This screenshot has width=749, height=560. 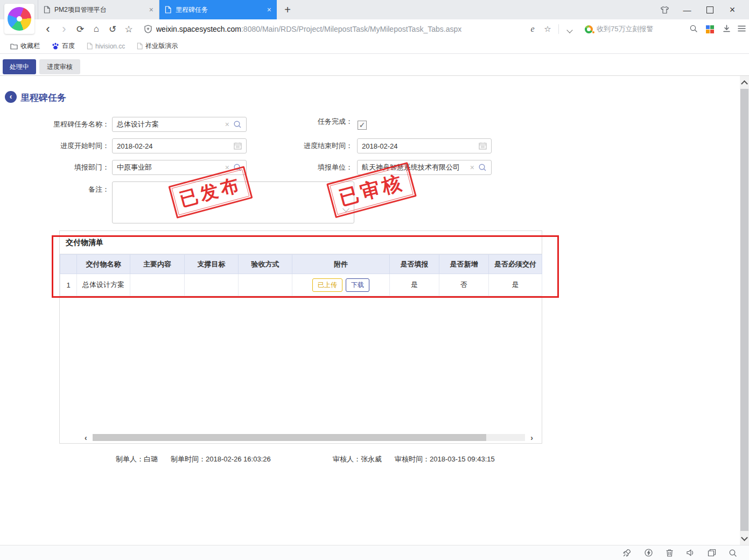 What do you see at coordinates (212, 285) in the screenshot?
I see `cell-target` at bounding box center [212, 285].